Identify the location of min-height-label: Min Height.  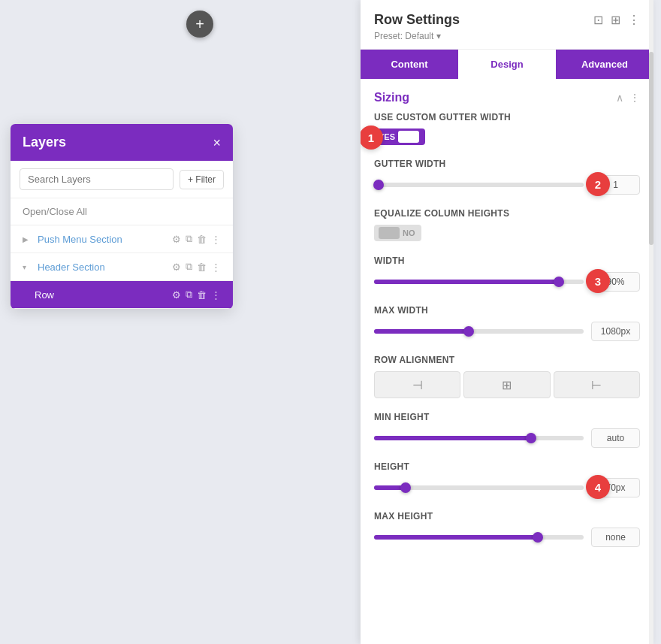
(507, 417).